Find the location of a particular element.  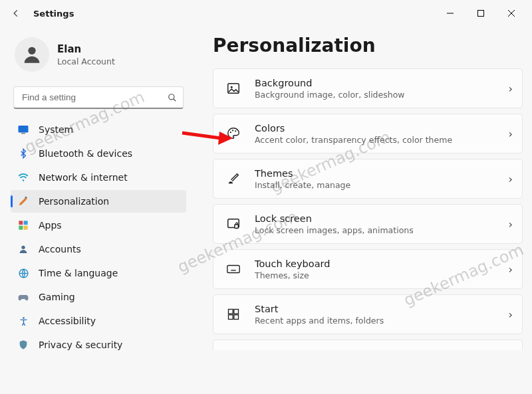

sidebar-item-apps: Apps is located at coordinates (98, 225).